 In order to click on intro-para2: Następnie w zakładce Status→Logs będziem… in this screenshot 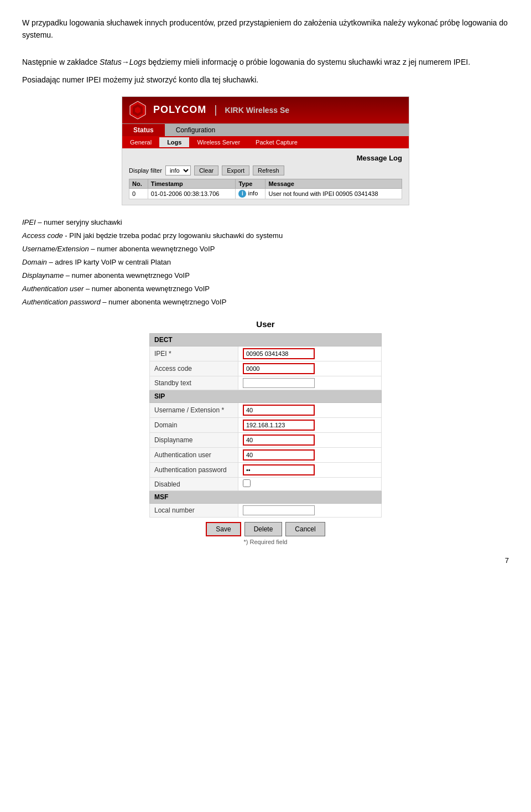, I will do `click(266, 62)`.